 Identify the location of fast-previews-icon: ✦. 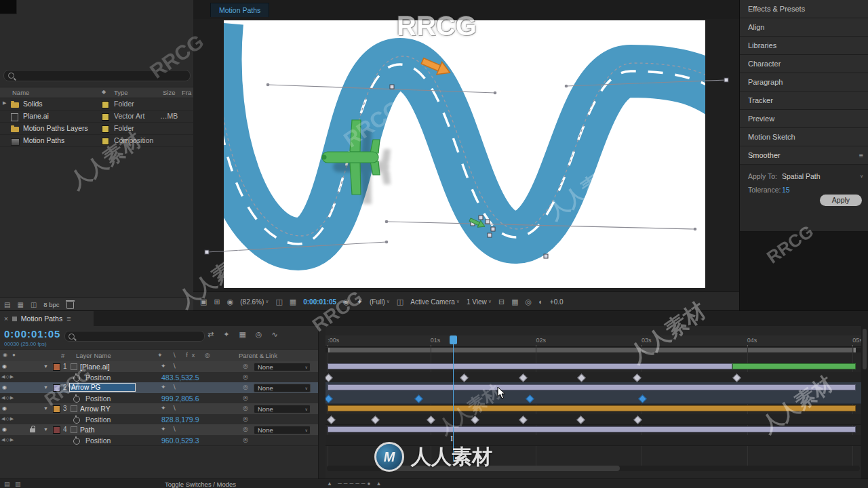
(359, 302).